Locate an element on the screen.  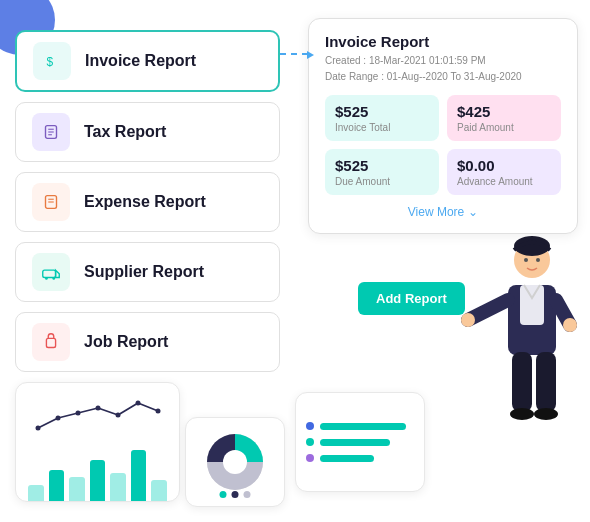
report-item-supplier: Supplier Report is located at coordinates (148, 272).